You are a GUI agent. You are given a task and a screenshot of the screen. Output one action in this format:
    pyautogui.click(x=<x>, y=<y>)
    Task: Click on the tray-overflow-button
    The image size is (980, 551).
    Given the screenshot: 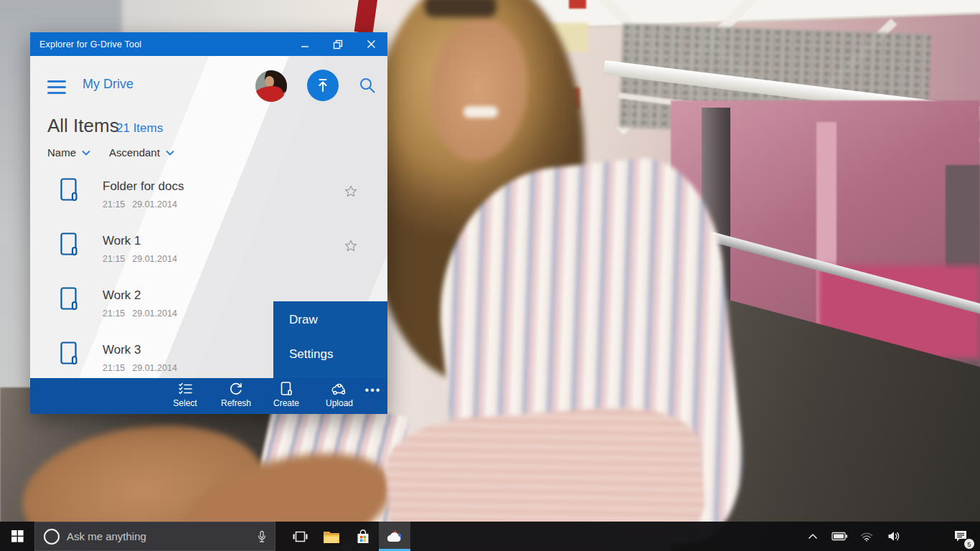 What is the action you would take?
    pyautogui.click(x=813, y=537)
    